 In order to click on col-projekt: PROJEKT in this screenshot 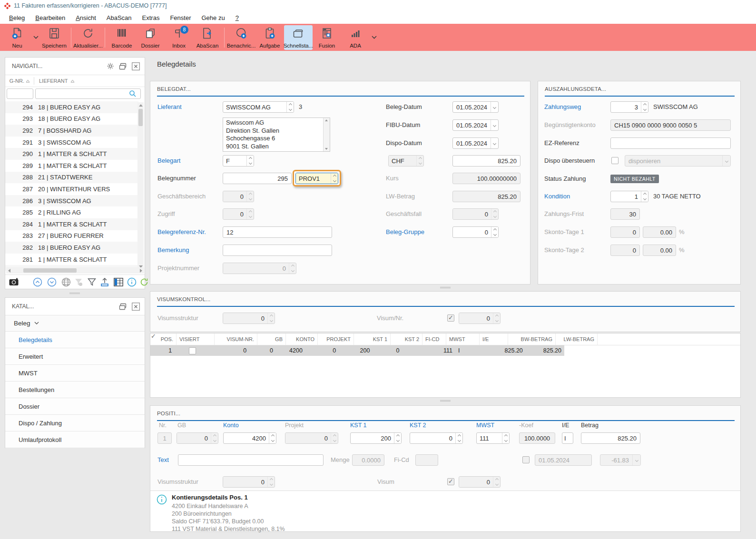, I will do `click(336, 339)`.